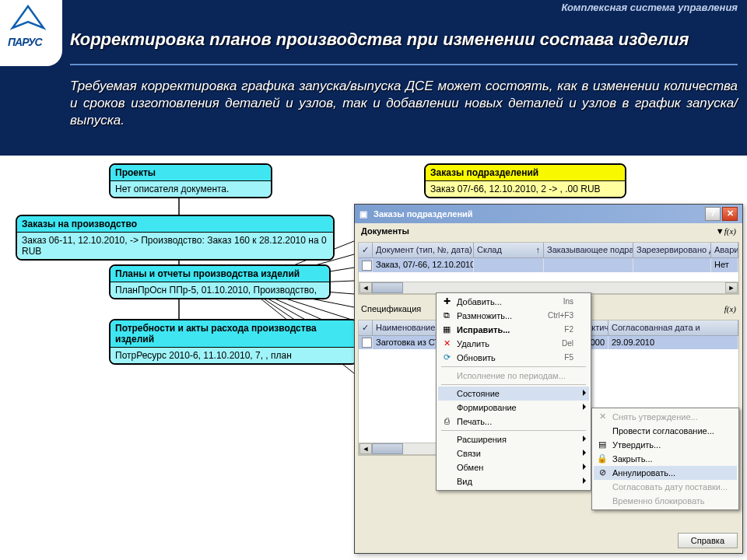 The image size is (747, 560). Describe the element at coordinates (602, 446) in the screenshot. I see `approve-icon: ▤` at that location.